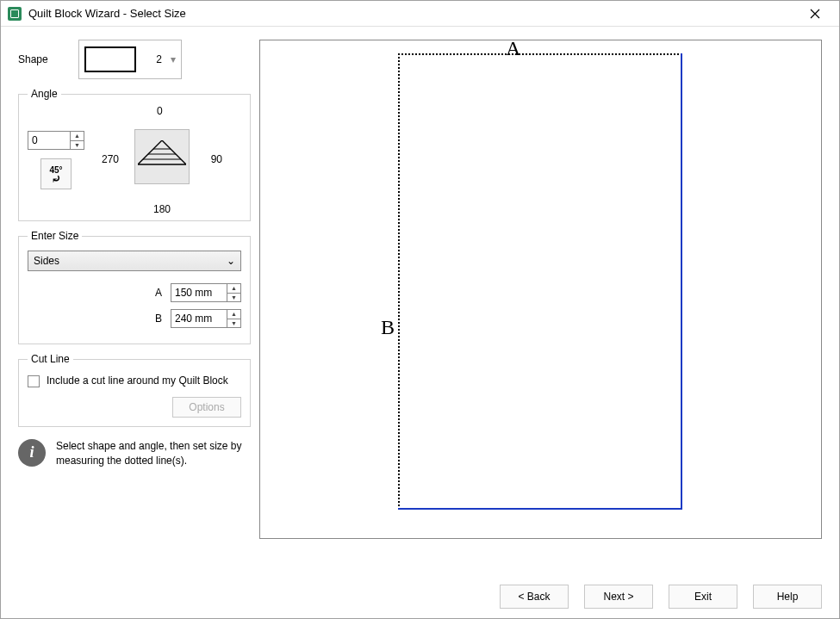 The image size is (840, 619). What do you see at coordinates (144, 381) in the screenshot?
I see `include-cut-line-label: Include a cut line around my Quilt Block` at bounding box center [144, 381].